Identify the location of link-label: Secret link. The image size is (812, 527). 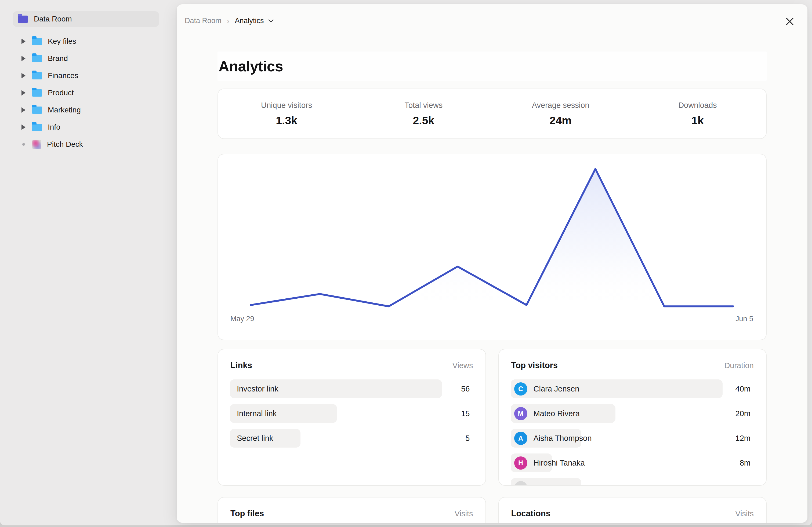
(251, 438).